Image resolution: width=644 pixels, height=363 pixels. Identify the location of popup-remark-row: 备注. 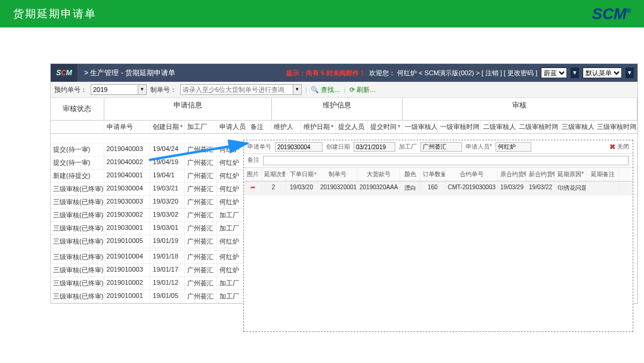
(438, 161).